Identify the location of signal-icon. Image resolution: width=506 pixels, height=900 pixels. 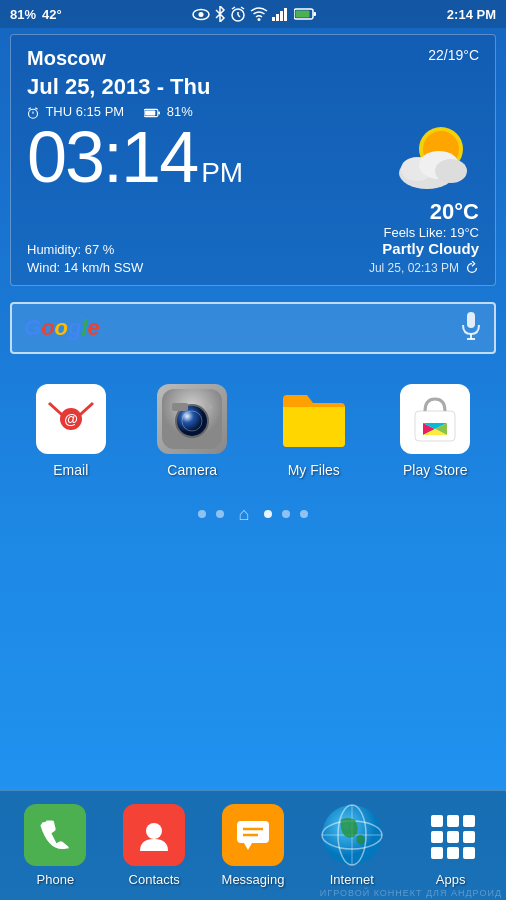
(281, 14).